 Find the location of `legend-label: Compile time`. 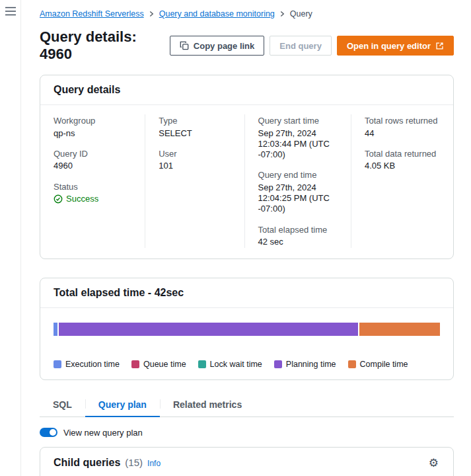

legend-label: Compile time is located at coordinates (384, 364).